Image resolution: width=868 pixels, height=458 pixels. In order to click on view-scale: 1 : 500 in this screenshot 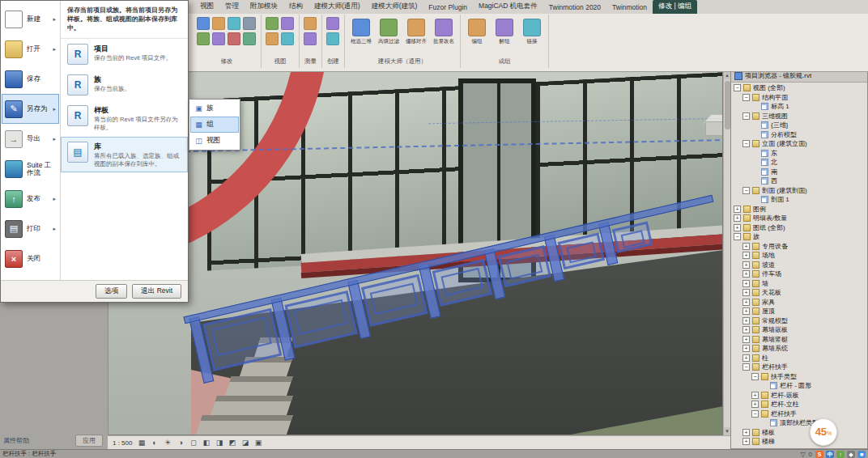, I will do `click(122, 443)`.